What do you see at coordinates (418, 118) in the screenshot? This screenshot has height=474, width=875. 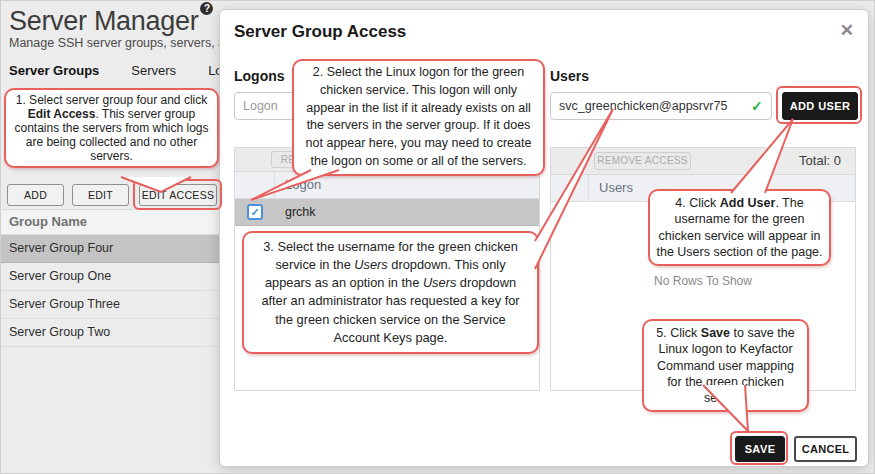 I see `callout-2: 2. Select the Linux logon for the green …` at bounding box center [418, 118].